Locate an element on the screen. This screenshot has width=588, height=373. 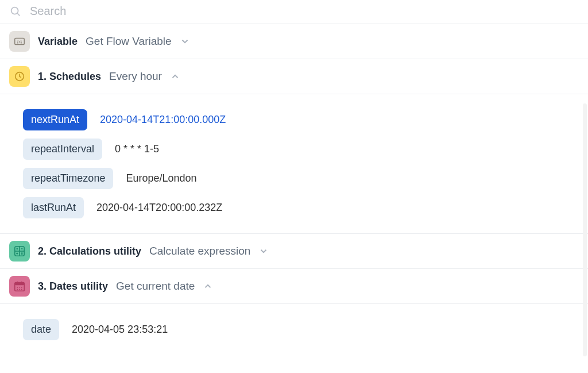
step-variable-subtitle: Get Flow Variable is located at coordinates (129, 41).